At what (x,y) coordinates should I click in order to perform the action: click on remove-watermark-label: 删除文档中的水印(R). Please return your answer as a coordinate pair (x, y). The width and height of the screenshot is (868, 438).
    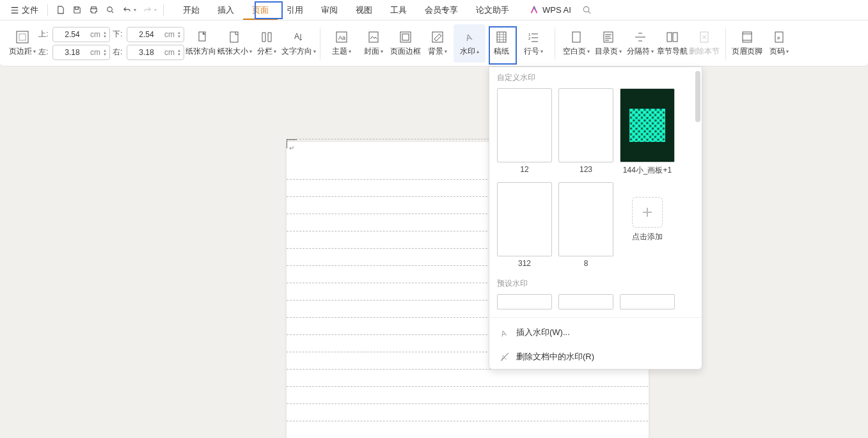
    Looking at the image, I should click on (555, 357).